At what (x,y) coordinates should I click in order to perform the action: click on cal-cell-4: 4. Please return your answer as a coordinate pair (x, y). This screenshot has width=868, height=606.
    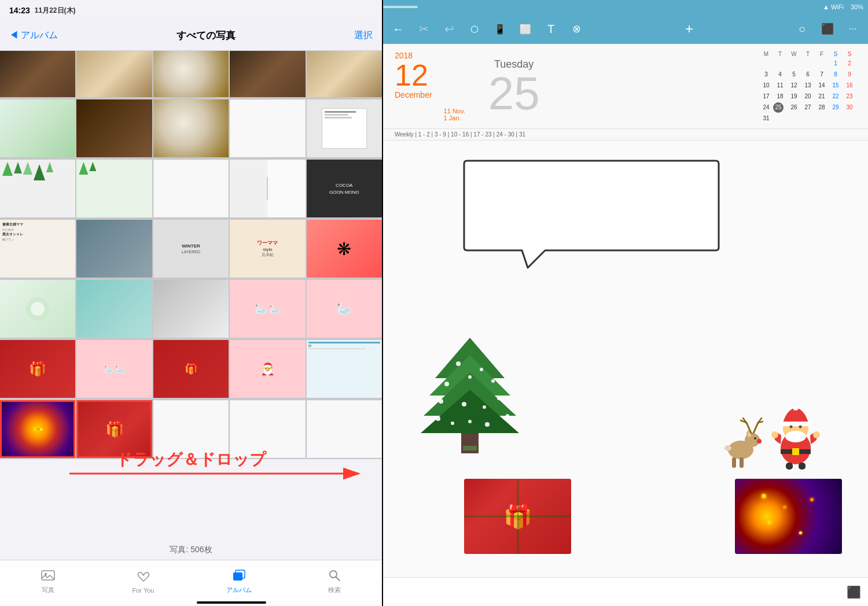
    Looking at the image, I should click on (780, 75).